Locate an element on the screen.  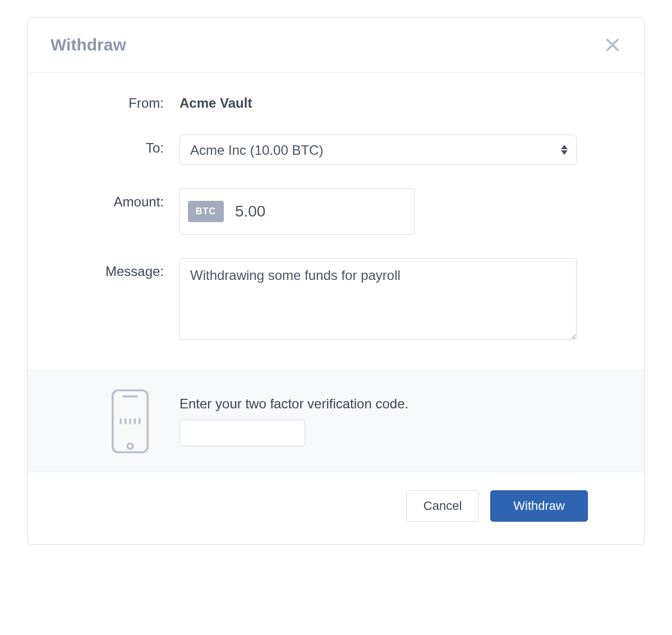
currency-badge: BTC is located at coordinates (206, 211).